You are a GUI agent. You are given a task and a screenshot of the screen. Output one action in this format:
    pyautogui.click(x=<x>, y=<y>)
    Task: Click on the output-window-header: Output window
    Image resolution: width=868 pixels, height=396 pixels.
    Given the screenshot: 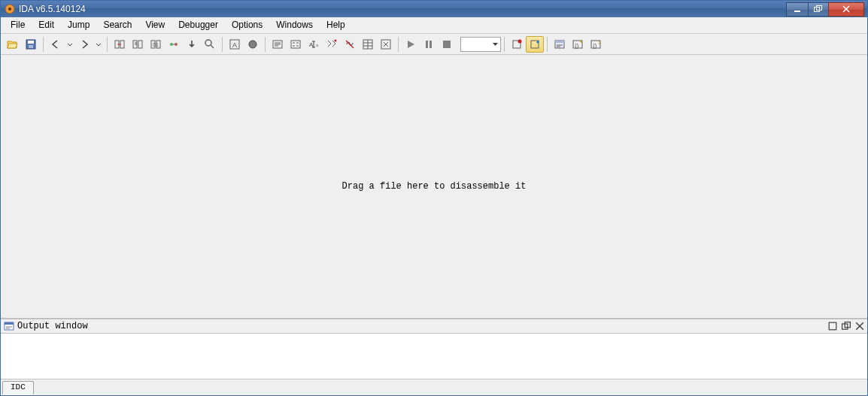 What is the action you would take?
    pyautogui.click(x=434, y=326)
    